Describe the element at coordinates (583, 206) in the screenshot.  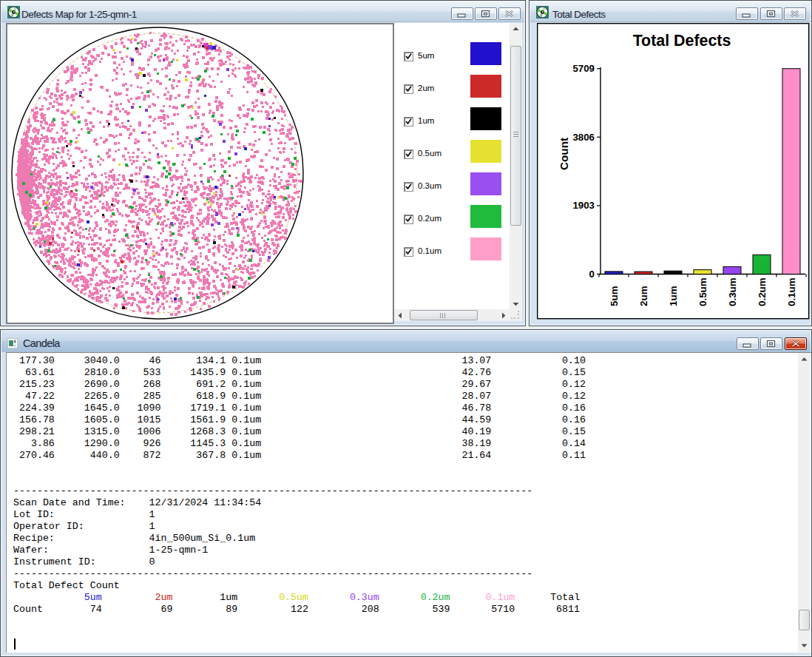
I see `svg-text: 1903` at that location.